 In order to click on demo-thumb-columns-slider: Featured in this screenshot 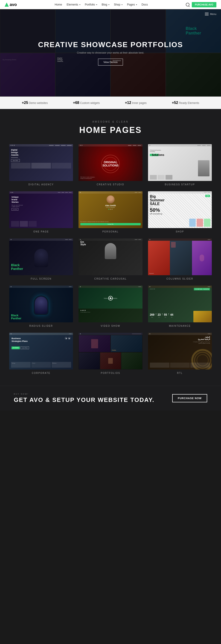, I will do `click(180, 257)`.